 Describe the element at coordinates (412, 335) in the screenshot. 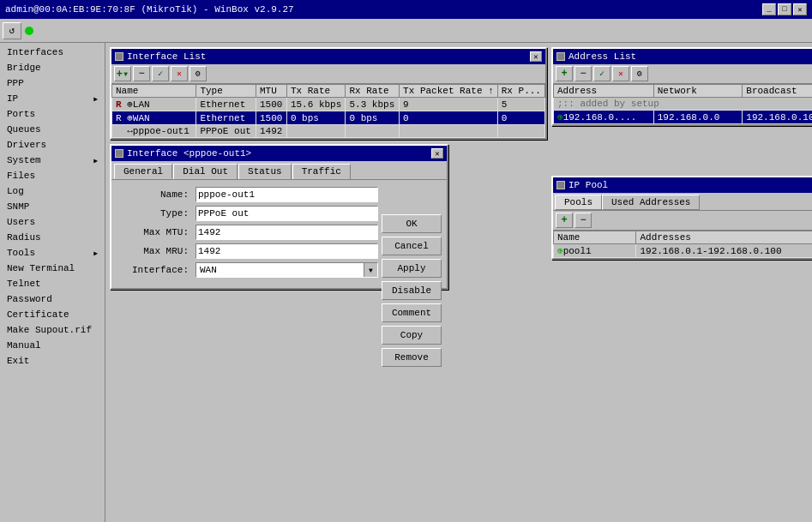

I see `copy-button: Copy` at that location.